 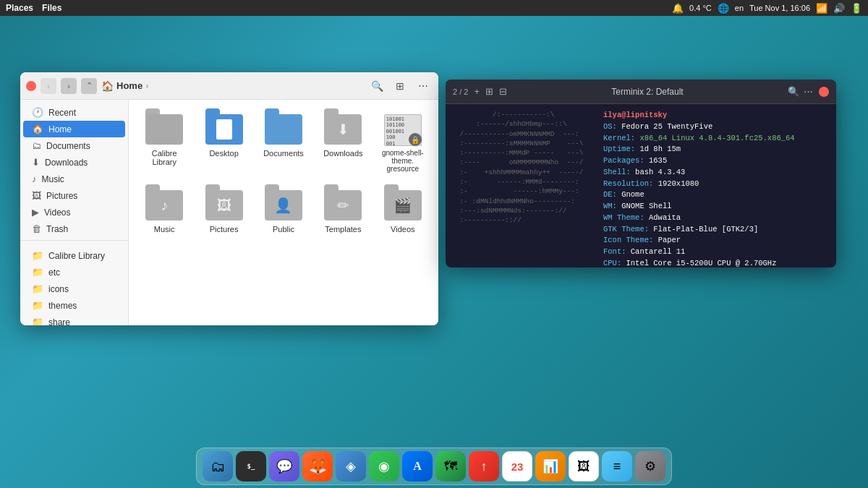 I want to click on file-item-documents: Documents, so click(x=284, y=143).